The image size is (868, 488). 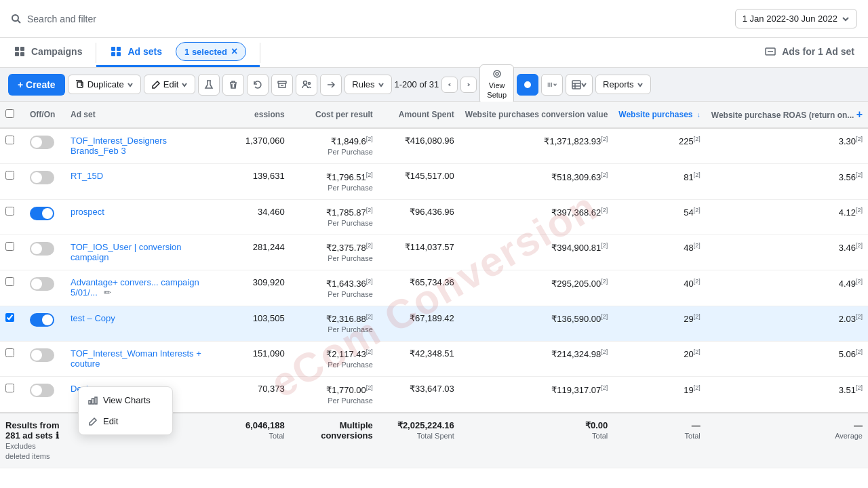 What do you see at coordinates (350, 401) in the screenshot?
I see `row-cost-label: Per Purchase` at bounding box center [350, 401].